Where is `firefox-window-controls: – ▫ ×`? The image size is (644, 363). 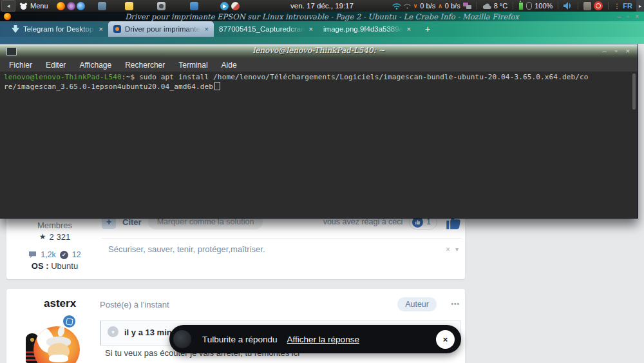
firefox-window-controls: – ▫ × is located at coordinates (629, 17).